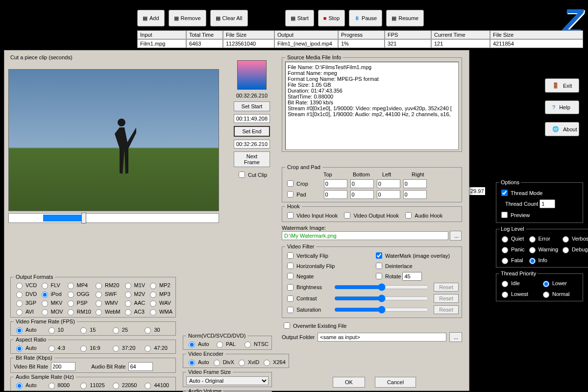 Image resolution: width=588 pixels, height=392 pixels. Describe the element at coordinates (389, 184) in the screenshot. I see `crop-left` at that location.